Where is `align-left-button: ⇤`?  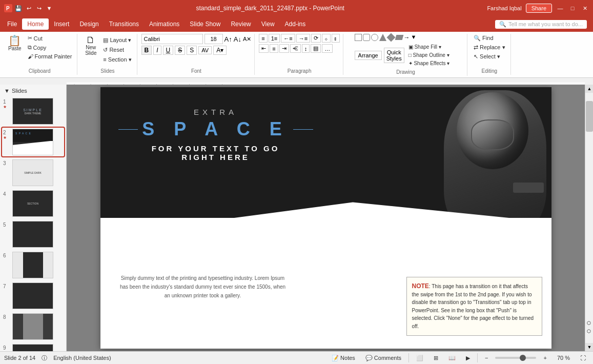 align-left-button: ⇤ is located at coordinates (263, 48).